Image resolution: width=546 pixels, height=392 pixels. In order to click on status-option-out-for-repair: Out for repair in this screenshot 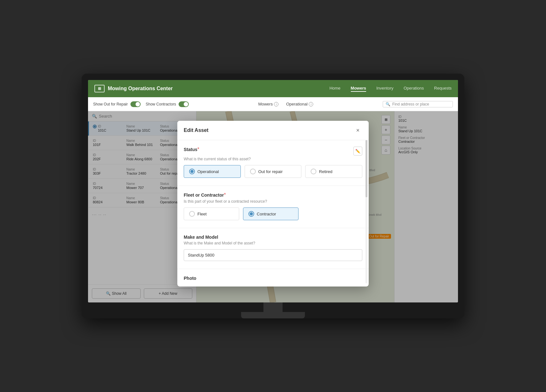, I will do `click(273, 171)`.